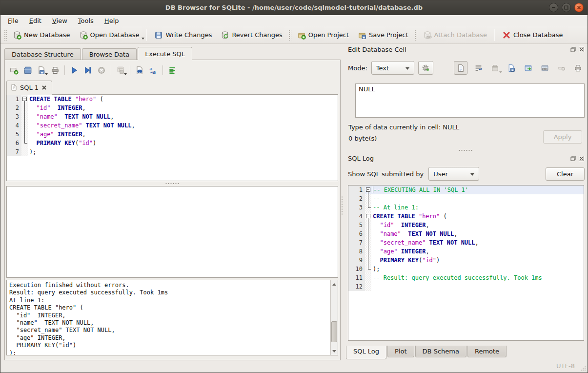 The width and height of the screenshot is (588, 373). Describe the element at coordinates (46, 74) in the screenshot. I see `save-sql-dropdown-caret` at that location.